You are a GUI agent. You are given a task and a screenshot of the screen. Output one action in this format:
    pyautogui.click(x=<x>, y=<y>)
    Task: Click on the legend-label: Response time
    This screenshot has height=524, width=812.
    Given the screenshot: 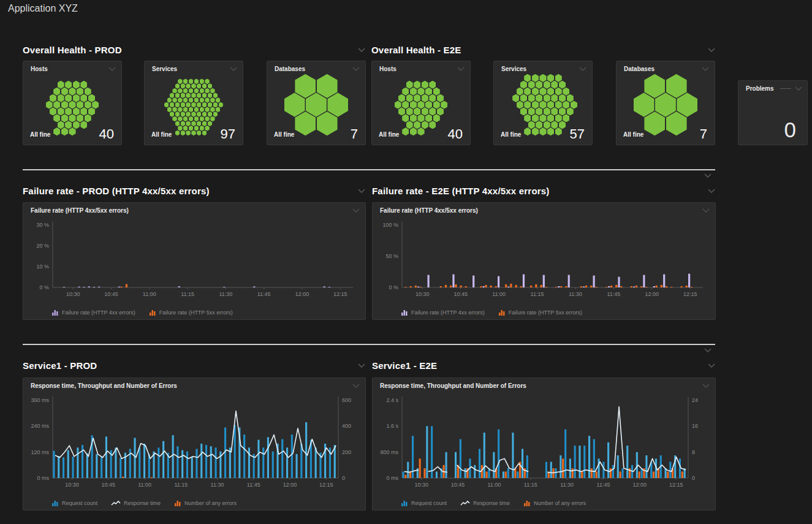 What is the action you would take?
    pyautogui.click(x=142, y=503)
    